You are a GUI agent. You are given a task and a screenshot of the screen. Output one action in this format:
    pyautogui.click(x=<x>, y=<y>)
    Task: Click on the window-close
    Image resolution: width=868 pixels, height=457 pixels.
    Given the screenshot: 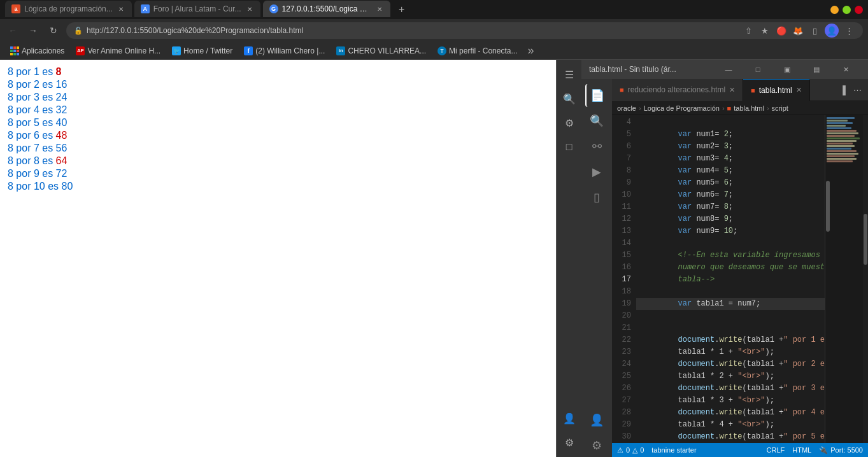 What is the action you would take?
    pyautogui.click(x=858, y=10)
    